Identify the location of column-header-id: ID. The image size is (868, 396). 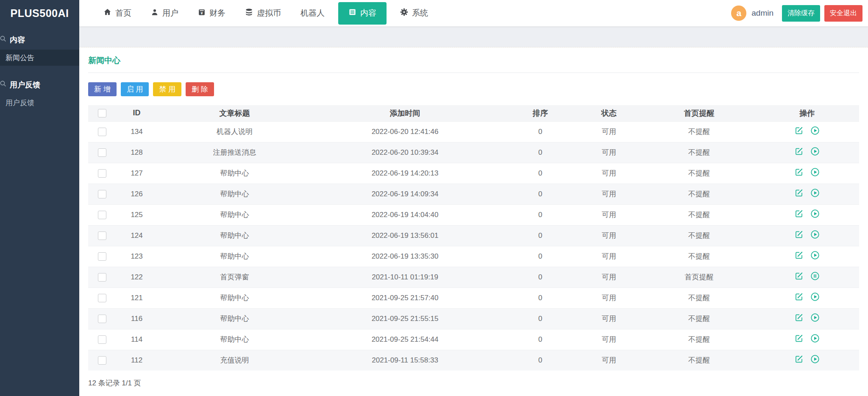
(136, 113).